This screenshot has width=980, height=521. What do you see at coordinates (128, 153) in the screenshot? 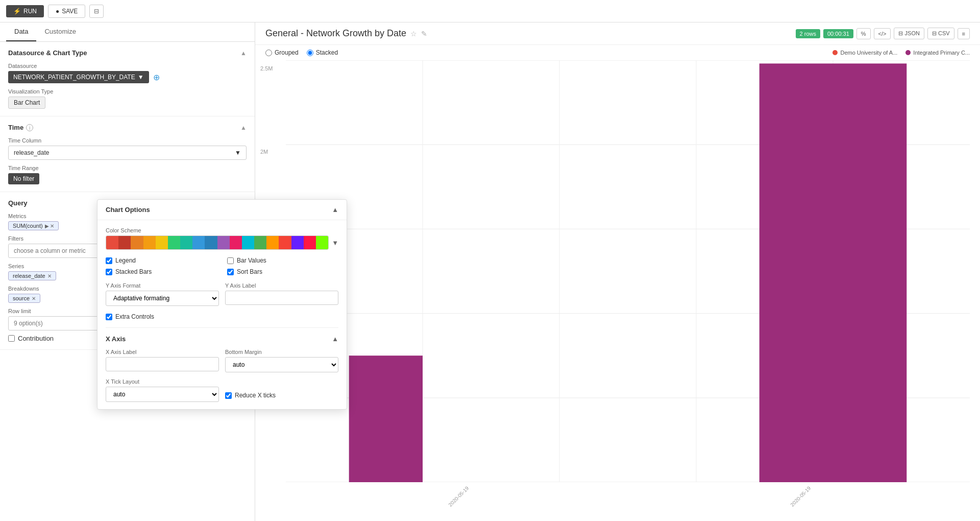
I see `time-column-select: release_date ▼` at bounding box center [128, 153].